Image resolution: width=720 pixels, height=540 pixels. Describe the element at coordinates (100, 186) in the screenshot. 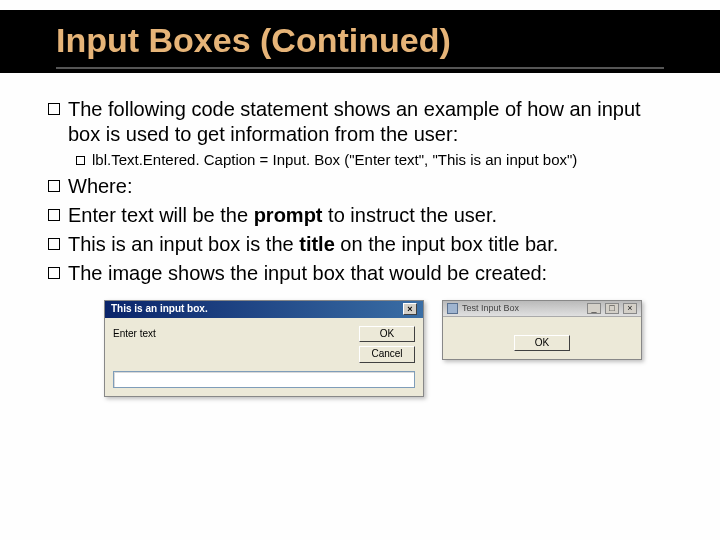

I see `bullet-text: Where:` at that location.